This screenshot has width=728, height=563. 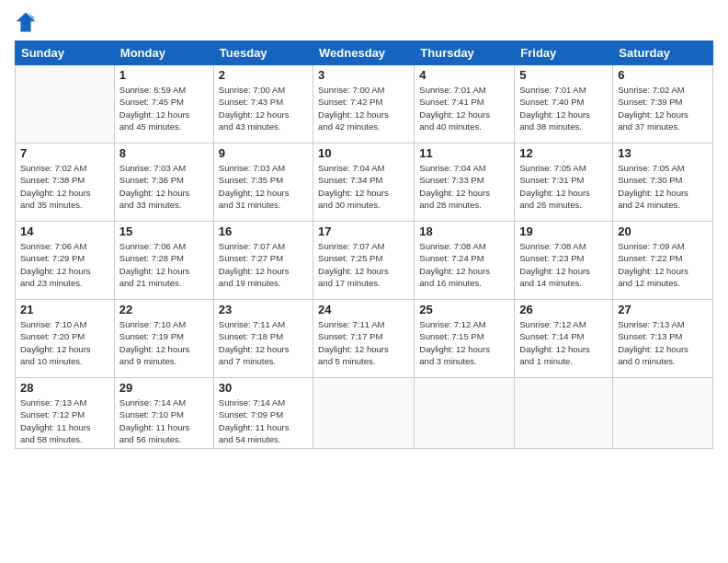 I want to click on calendar-cell: 8Sunrise: 7:03 AM Sunset: 7:36 PM Daylig…, so click(x=164, y=182).